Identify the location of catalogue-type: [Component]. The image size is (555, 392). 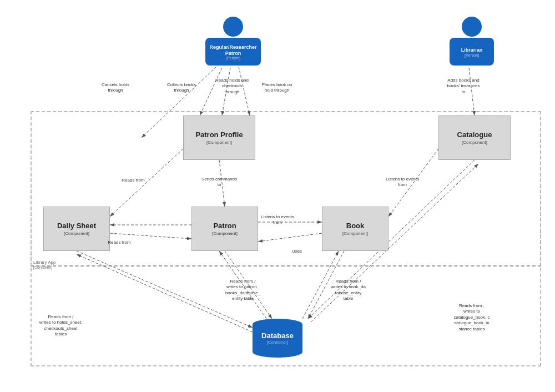
(475, 142).